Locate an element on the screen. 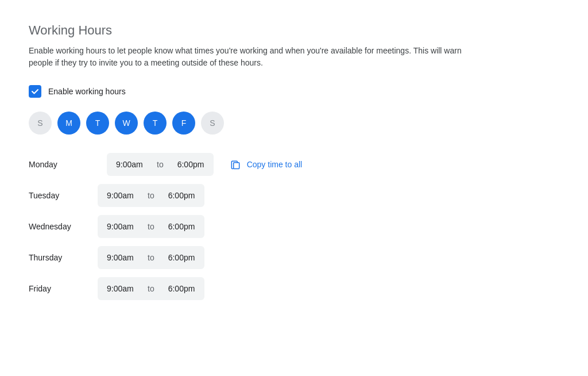 The width and height of the screenshot is (588, 376). day-circles-container: SMTWTFS is located at coordinates (294, 123).